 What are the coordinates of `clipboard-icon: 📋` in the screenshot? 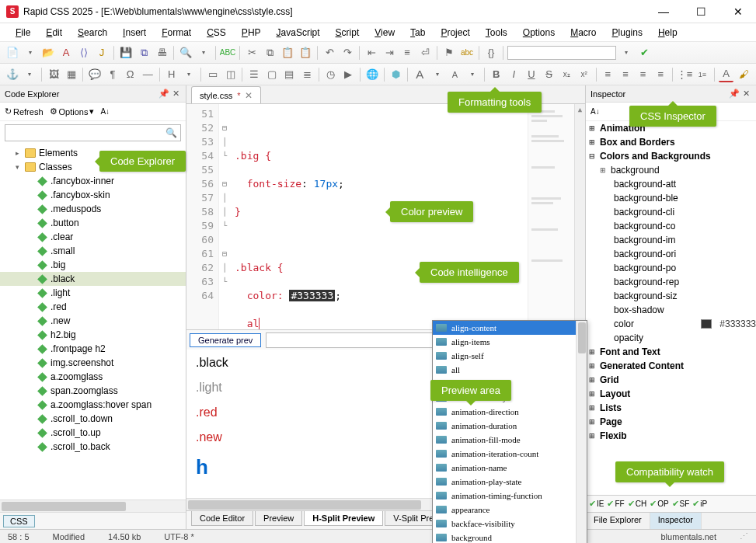 It's located at (305, 53).